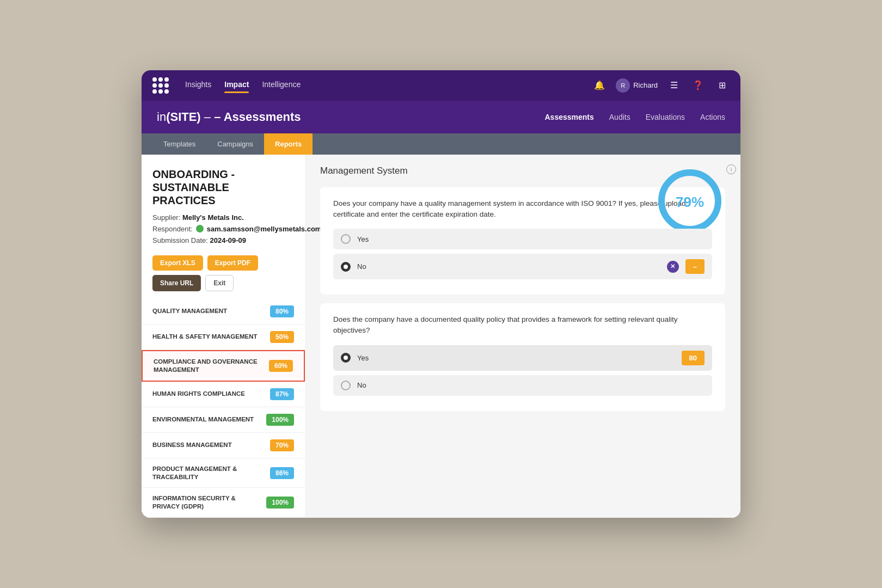  What do you see at coordinates (289, 144) in the screenshot?
I see `tab-reports: Reports` at bounding box center [289, 144].